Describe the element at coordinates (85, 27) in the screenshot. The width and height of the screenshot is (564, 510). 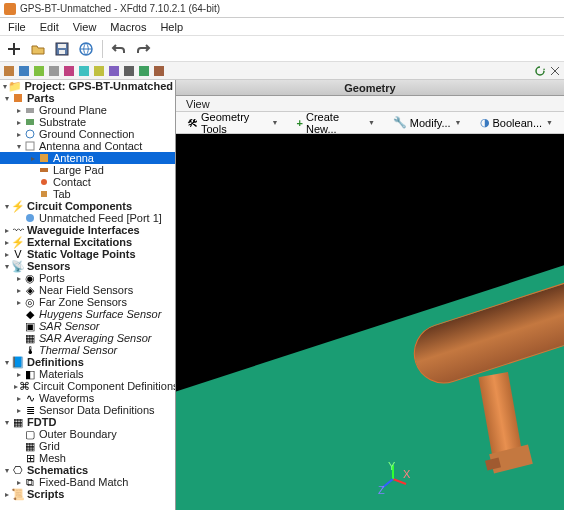
I see `menu-view: View` at that location.